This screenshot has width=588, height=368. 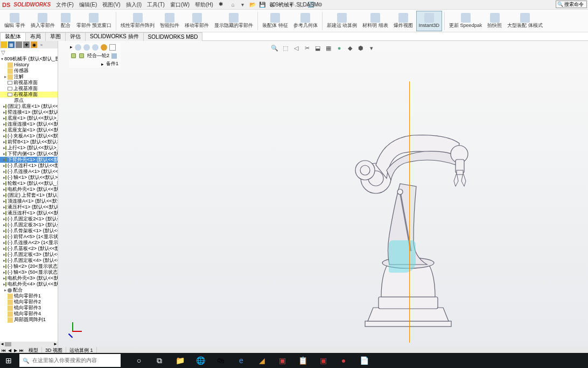 What do you see at coordinates (221, 360) in the screenshot?
I see `store-icon: 🛍` at bounding box center [221, 360].